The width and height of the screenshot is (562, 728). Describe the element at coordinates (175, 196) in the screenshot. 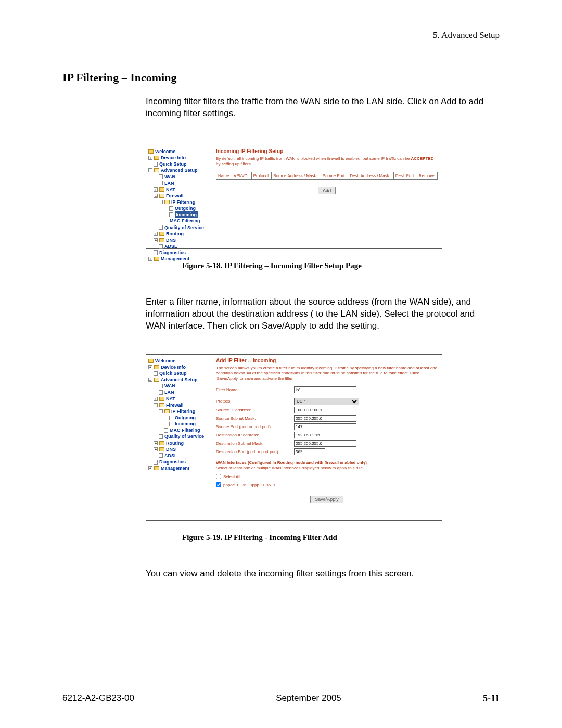

I see `nav-firewall: Firewall` at that location.